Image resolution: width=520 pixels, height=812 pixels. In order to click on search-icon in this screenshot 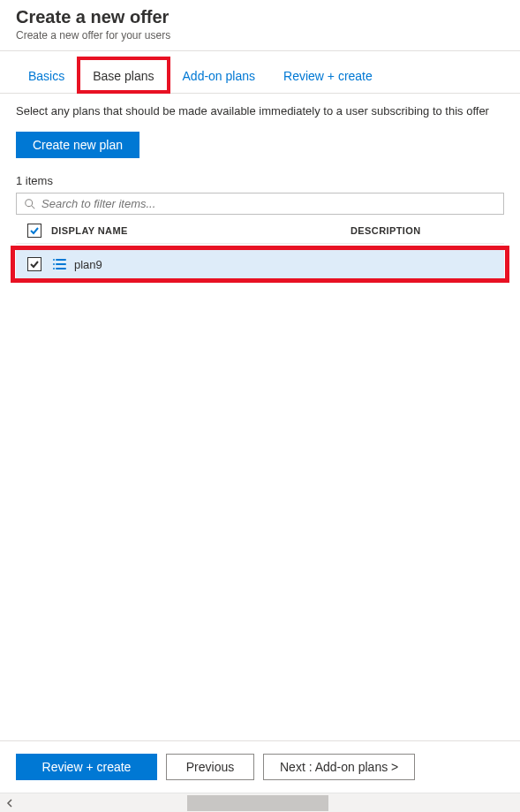, I will do `click(30, 204)`.